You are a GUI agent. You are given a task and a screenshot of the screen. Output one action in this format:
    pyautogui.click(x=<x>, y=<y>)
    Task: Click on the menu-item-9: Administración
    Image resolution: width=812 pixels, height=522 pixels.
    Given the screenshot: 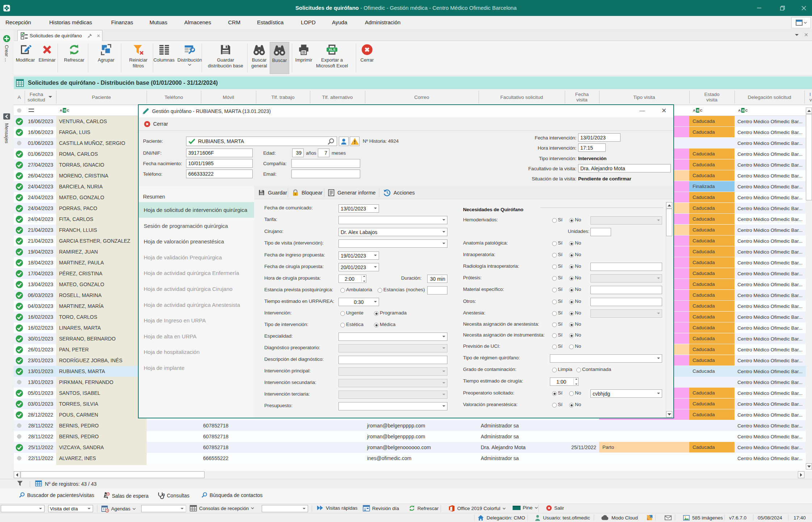 What is the action you would take?
    pyautogui.click(x=383, y=22)
    